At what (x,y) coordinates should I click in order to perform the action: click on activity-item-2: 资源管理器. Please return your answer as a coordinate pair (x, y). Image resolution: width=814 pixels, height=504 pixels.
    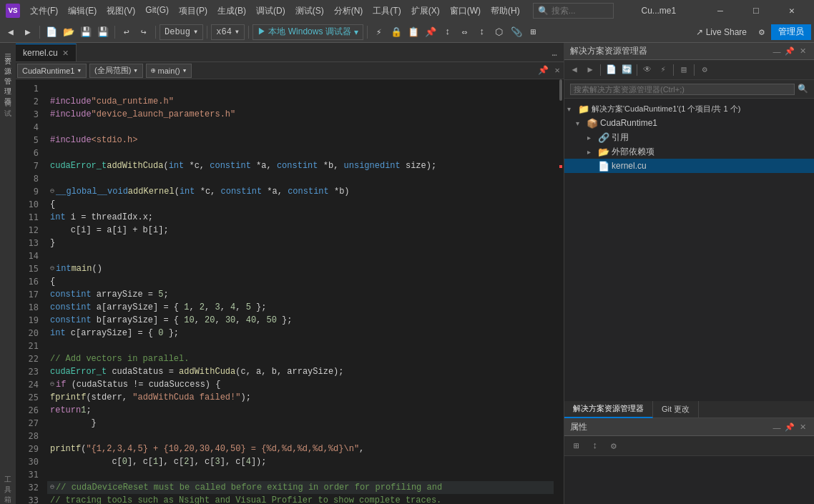
    Looking at the image, I should click on (8, 81).